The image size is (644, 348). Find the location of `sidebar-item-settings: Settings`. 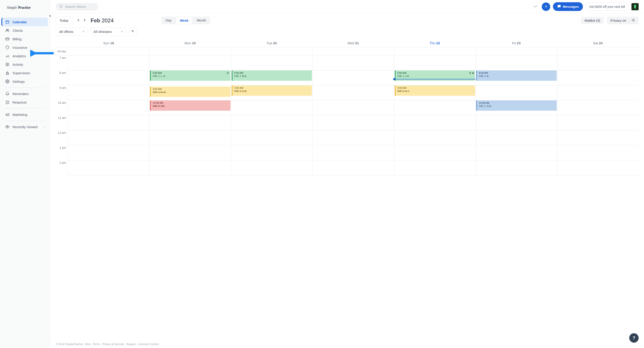

sidebar-item-settings: Settings is located at coordinates (25, 81).